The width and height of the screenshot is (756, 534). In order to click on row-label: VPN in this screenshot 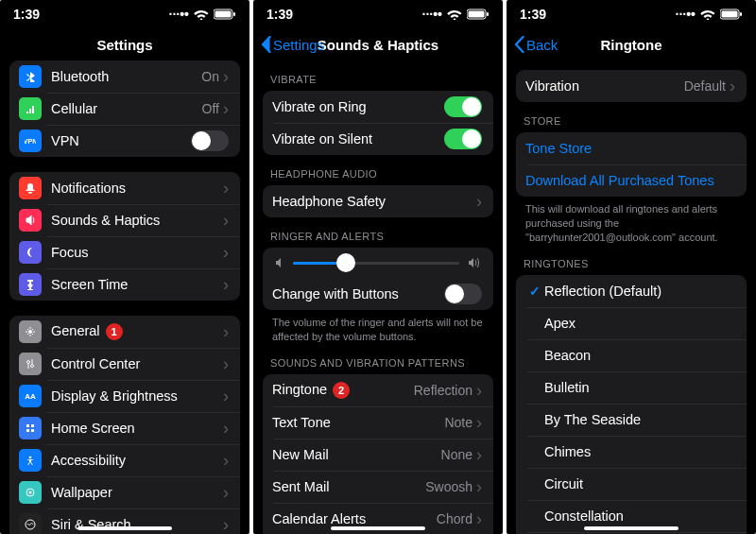, I will do `click(121, 141)`.